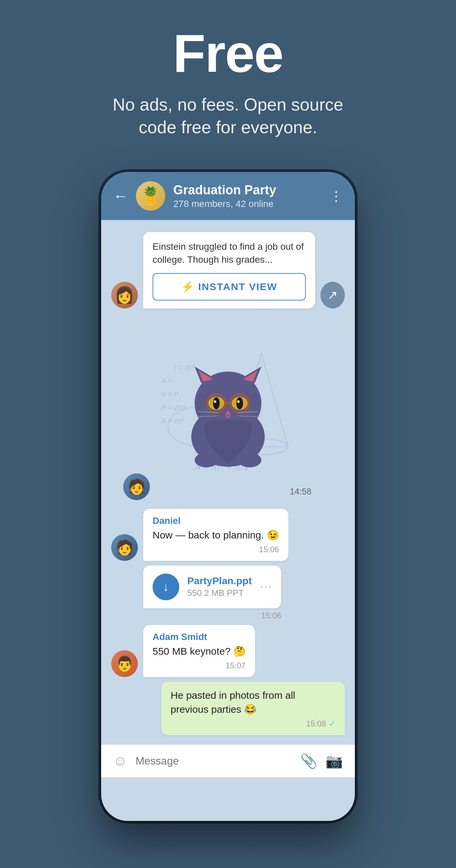 This screenshot has height=868, width=456. I want to click on daniel-message-row: 🧑 Daniel Now — back to planning. 😉 15:06, so click(228, 535).